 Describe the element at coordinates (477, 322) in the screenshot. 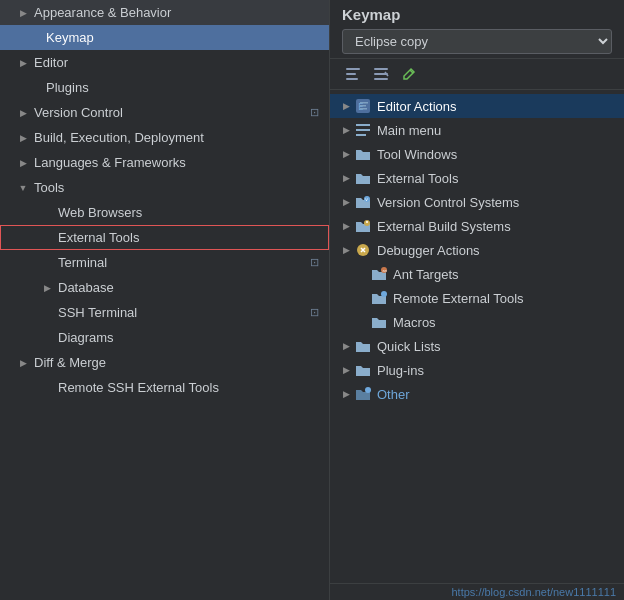

I see `tree-item-macros: ▶ Macros` at that location.